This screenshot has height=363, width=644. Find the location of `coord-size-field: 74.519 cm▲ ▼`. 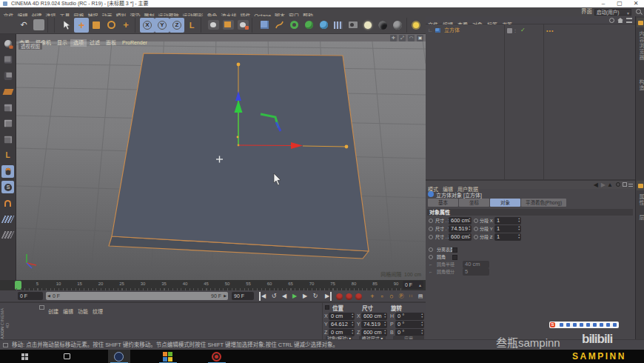

coord-size-field: 74.519 cm▲ ▼ is located at coordinates (375, 324).